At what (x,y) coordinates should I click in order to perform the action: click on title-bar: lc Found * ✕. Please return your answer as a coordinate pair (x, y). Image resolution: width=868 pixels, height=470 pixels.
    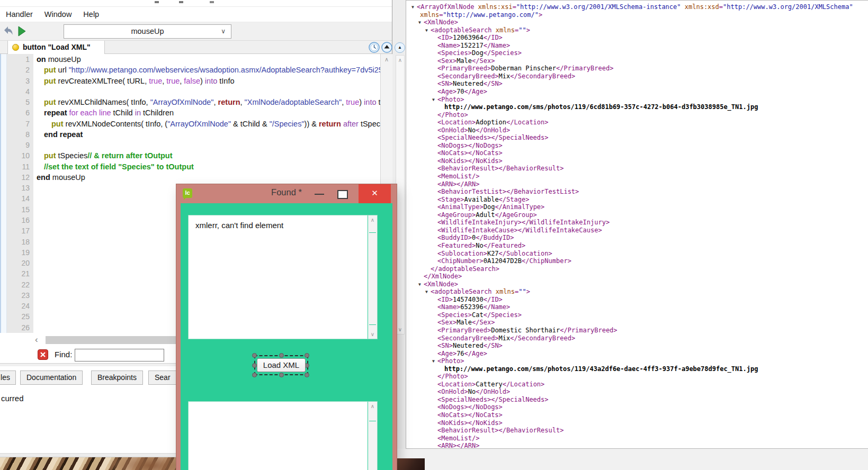
    Looking at the image, I should click on (287, 194).